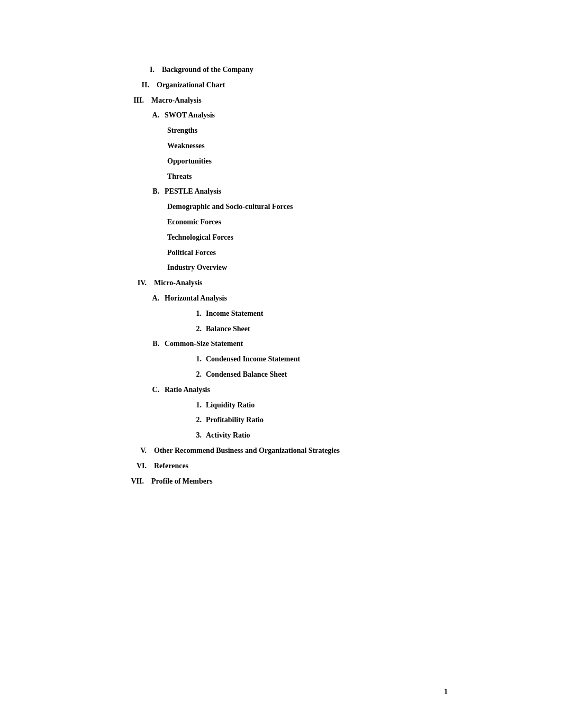 This screenshot has height=728, width=562. I want to click on toc-item-4c: C. Ratio Analysis, so click(281, 390).